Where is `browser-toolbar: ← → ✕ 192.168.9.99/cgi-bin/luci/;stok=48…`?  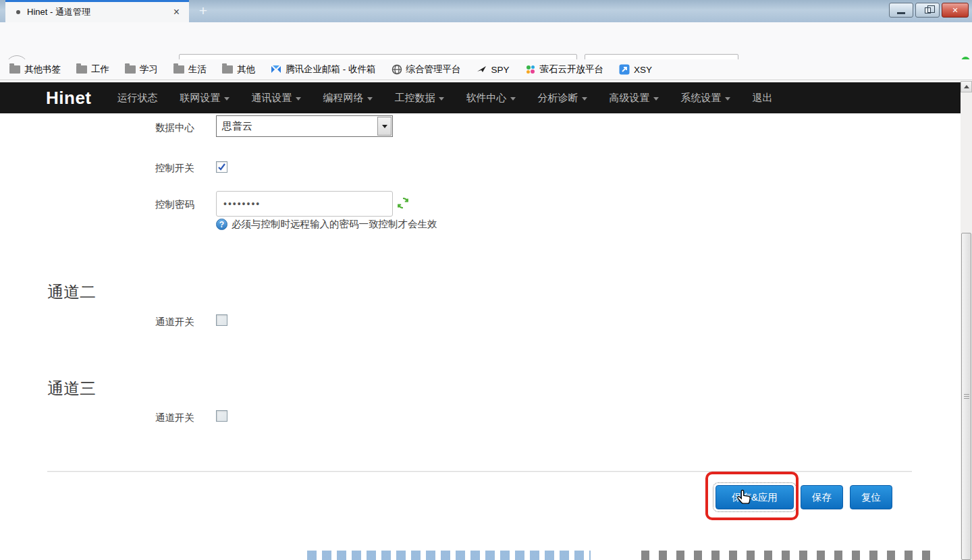
browser-toolbar: ← → ✕ 192.168.9.99/cgi-bin/luci/;stok=48… is located at coordinates (486, 40).